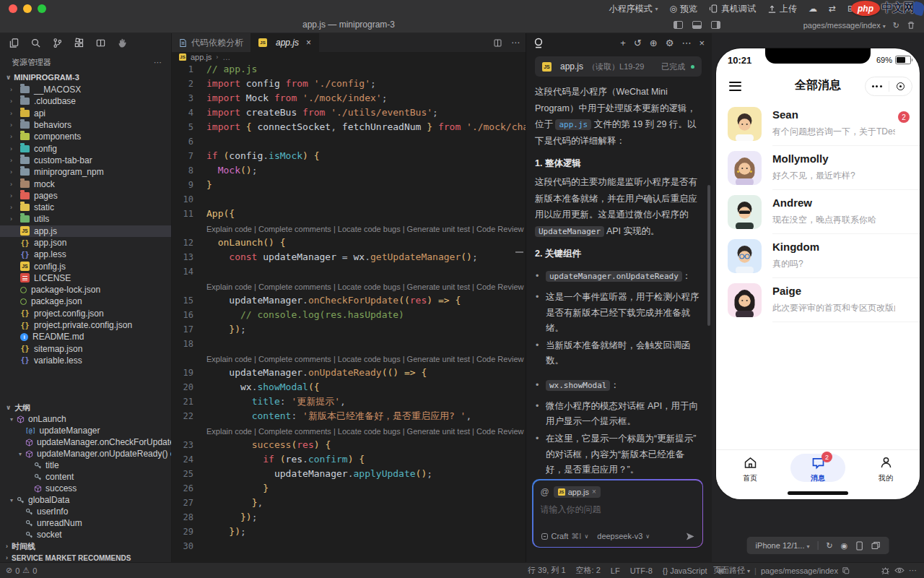 The image size is (924, 578). What do you see at coordinates (85, 361) in the screenshot?
I see `tree-file-variable.less: {}variable.less` at bounding box center [85, 361].